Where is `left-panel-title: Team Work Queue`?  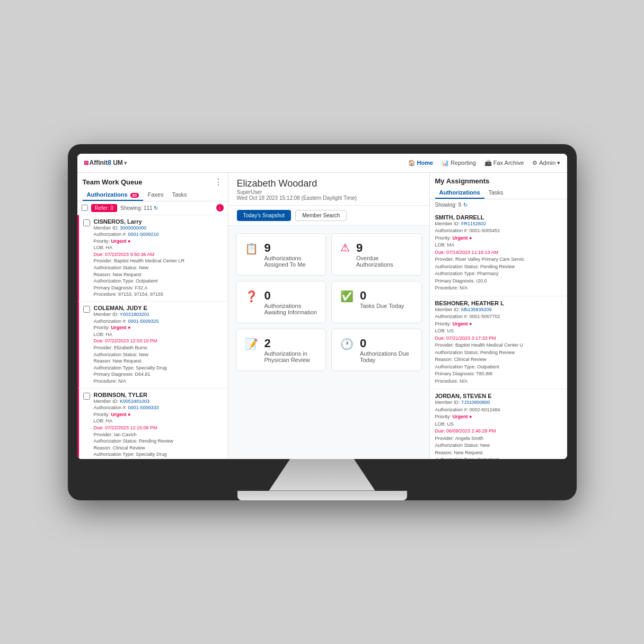
left-panel-title: Team Work Queue is located at coordinates (112, 182).